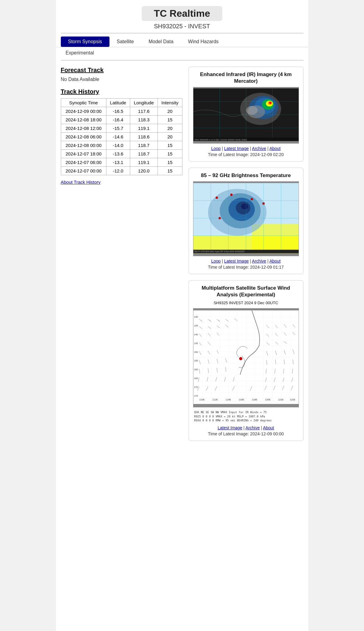 The height and width of the screenshot is (631, 364). Describe the element at coordinates (237, 261) in the screenshot. I see `mw-latest-link: Latest Image` at that location.